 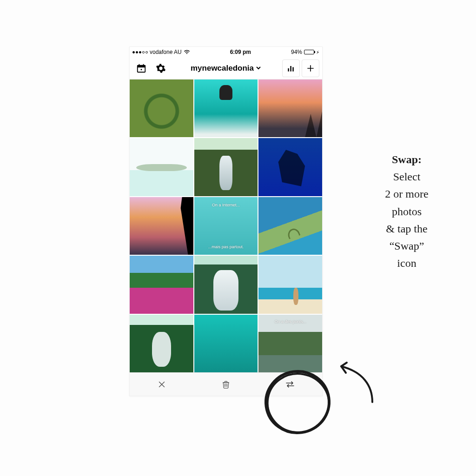 I want to click on statusbar-right: 94% ⚡︎, so click(x=305, y=52).